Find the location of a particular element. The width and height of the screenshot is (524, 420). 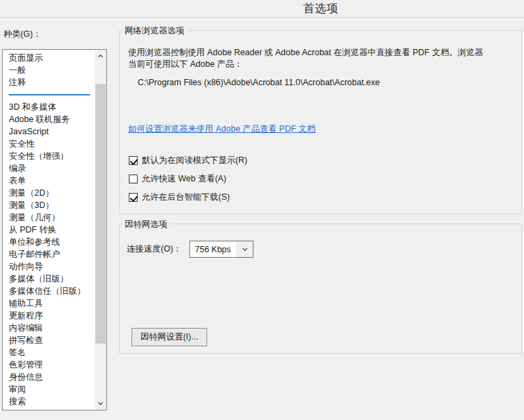

list-item: 签名 is located at coordinates (49, 352).